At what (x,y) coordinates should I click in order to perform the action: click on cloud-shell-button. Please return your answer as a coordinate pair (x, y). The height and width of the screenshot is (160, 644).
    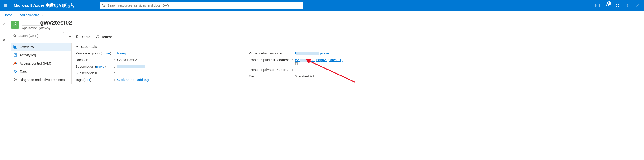
    Looking at the image, I should click on (598, 5).